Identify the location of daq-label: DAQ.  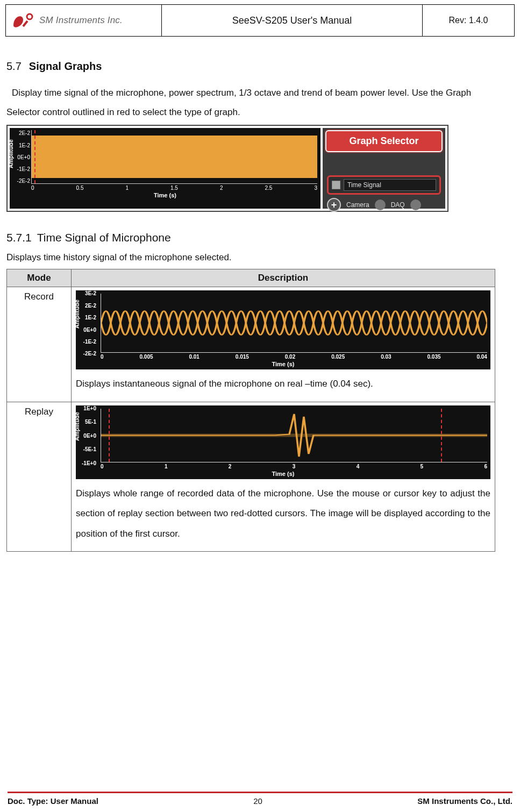
(398, 205).